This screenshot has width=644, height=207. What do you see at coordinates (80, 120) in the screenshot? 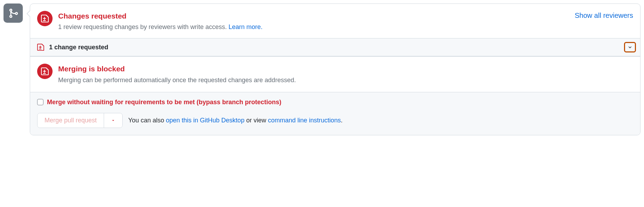
I see `merge-button-group: Merge pull request` at bounding box center [80, 120].